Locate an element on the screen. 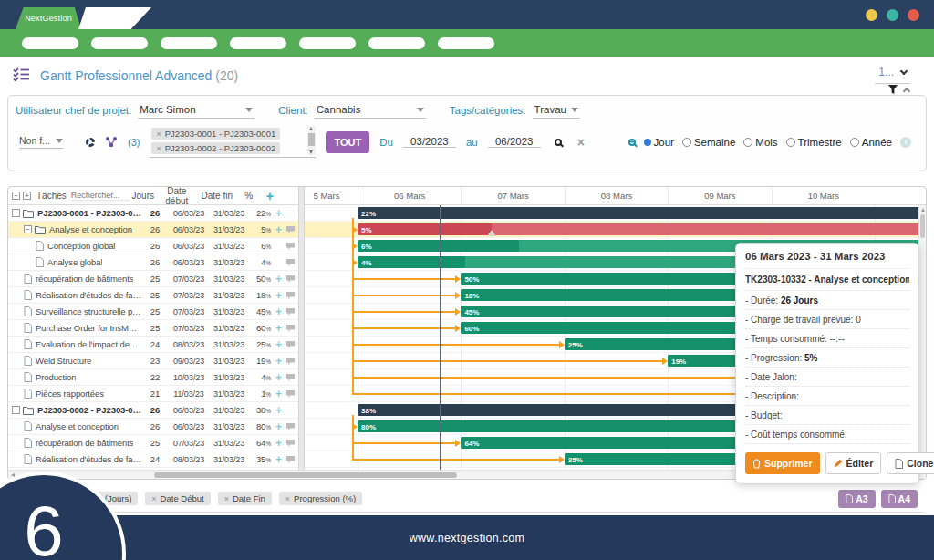  gantt-bar: 22% is located at coordinates (638, 213).